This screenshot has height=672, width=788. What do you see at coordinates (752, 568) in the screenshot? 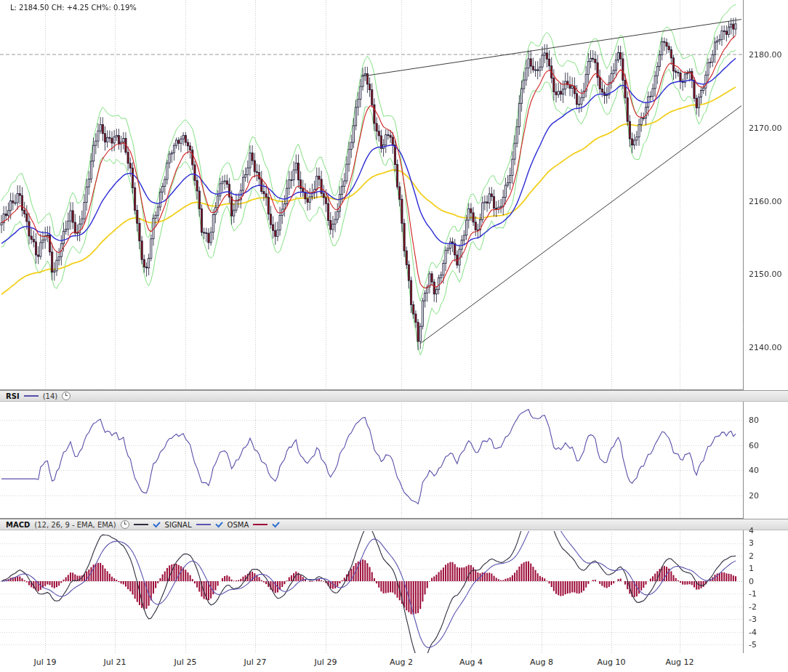
I see `macd-tick-label: 1` at bounding box center [752, 568].